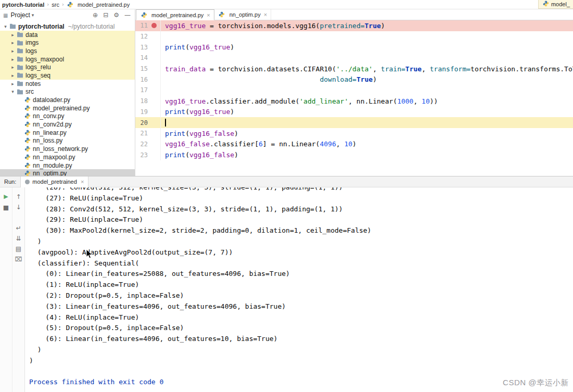 This screenshot has width=573, height=392. I want to click on scroll-to-end-button: ⇊, so click(18, 238).